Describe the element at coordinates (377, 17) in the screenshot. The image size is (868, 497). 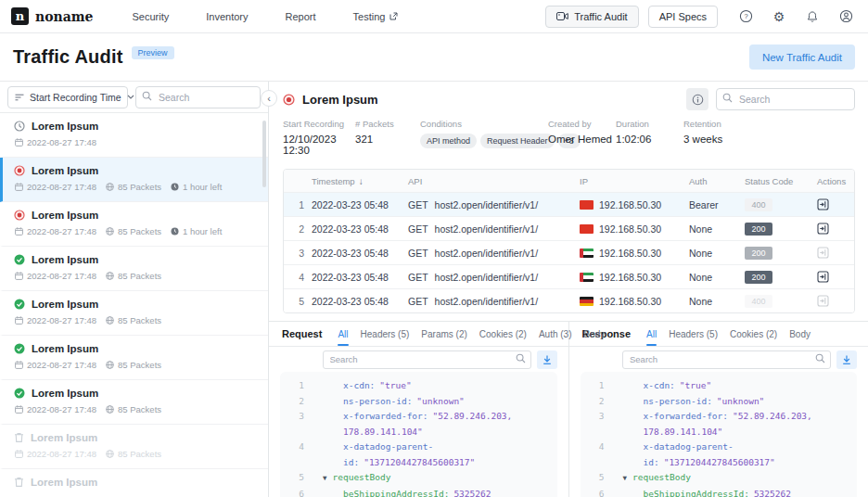
I see `nav-item-testing: Testing` at that location.